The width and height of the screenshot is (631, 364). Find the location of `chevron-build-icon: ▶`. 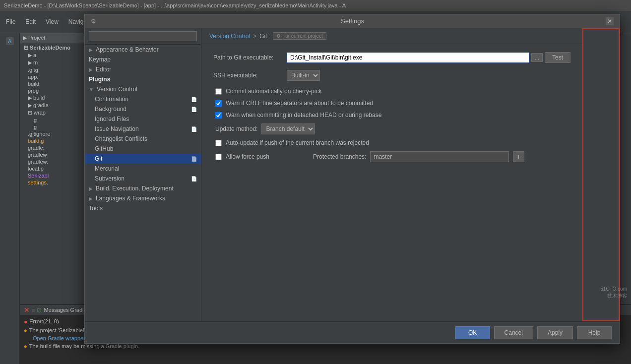

chevron-build-icon: ▶ is located at coordinates (91, 188).